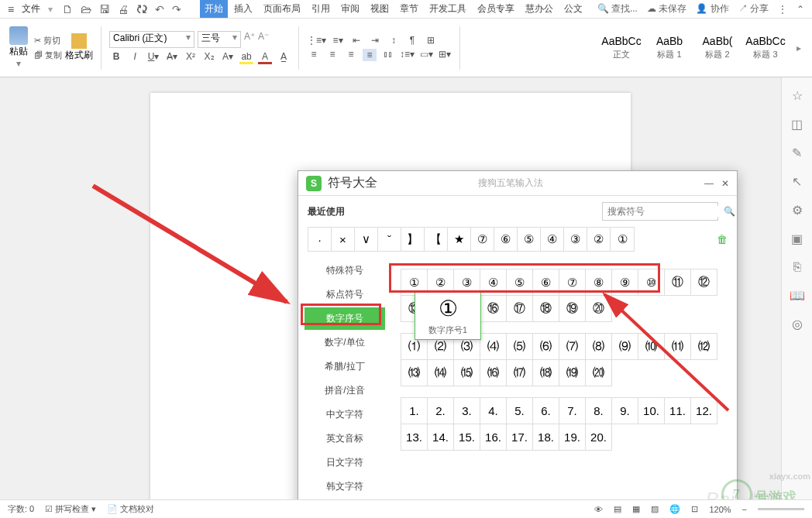 This screenshot has width=812, height=518. What do you see at coordinates (797, 211) in the screenshot?
I see `rail-settings-icon: ⚙` at bounding box center [797, 211].